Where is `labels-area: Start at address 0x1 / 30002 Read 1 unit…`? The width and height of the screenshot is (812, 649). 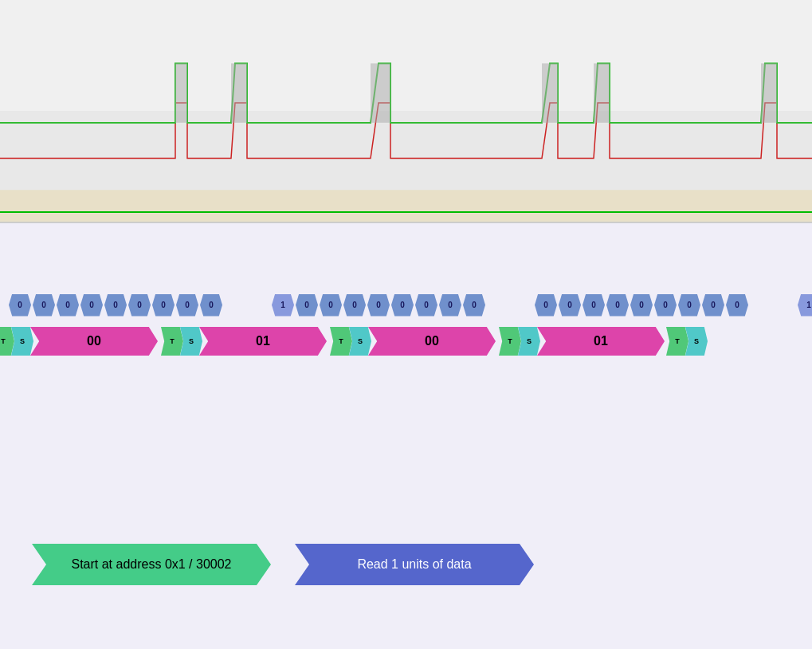
labels-area: Start at address 0x1 / 30002 Read 1 unit… is located at coordinates (406, 564).